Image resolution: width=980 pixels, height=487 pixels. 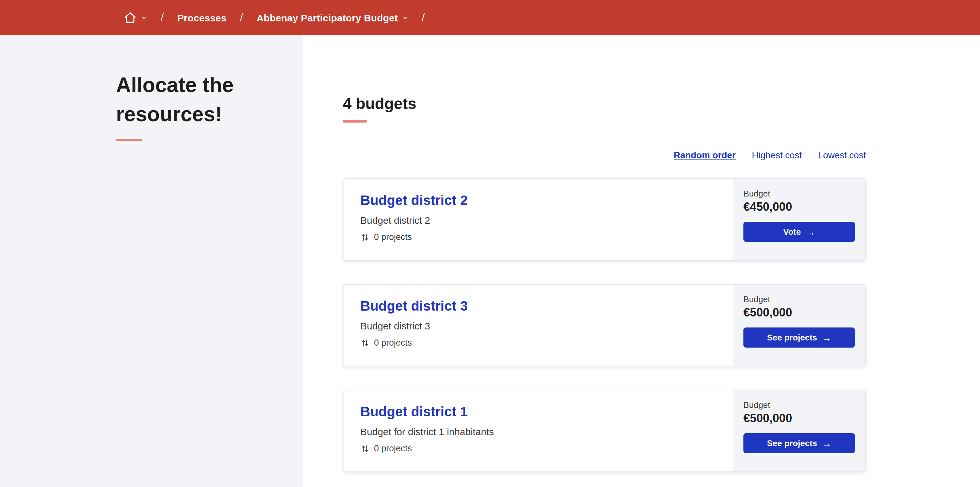 I want to click on title-underline-decorator, so click(x=129, y=140).